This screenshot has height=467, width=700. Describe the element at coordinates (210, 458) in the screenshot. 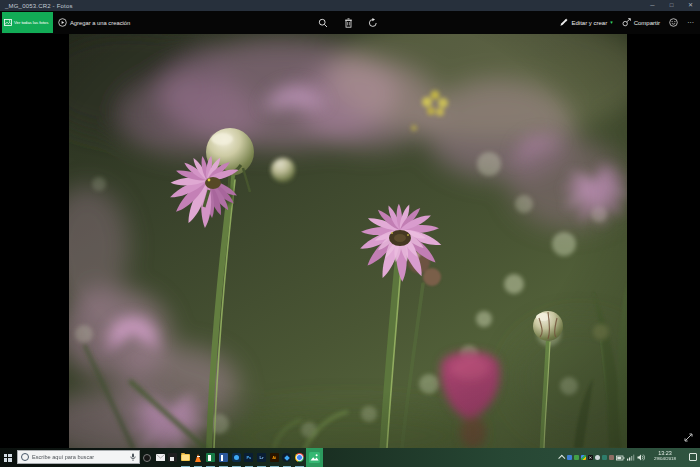

I see `excel-icon` at that location.